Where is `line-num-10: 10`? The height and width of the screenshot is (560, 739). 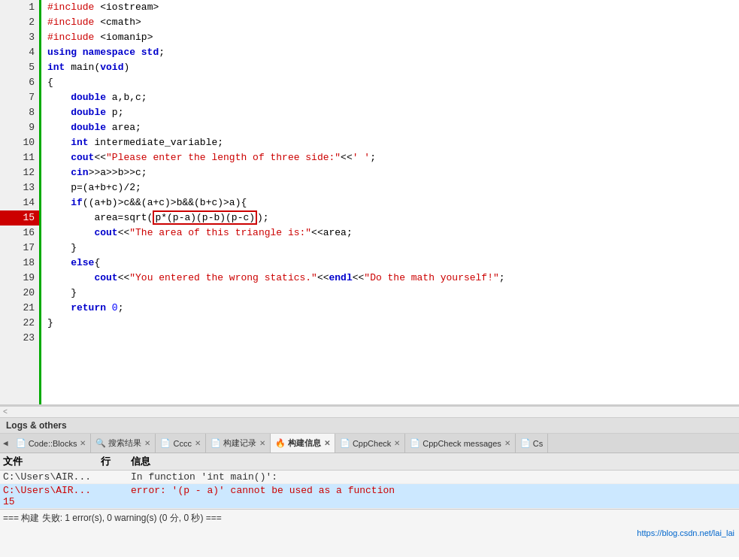 line-num-10: 10 is located at coordinates (20, 143).